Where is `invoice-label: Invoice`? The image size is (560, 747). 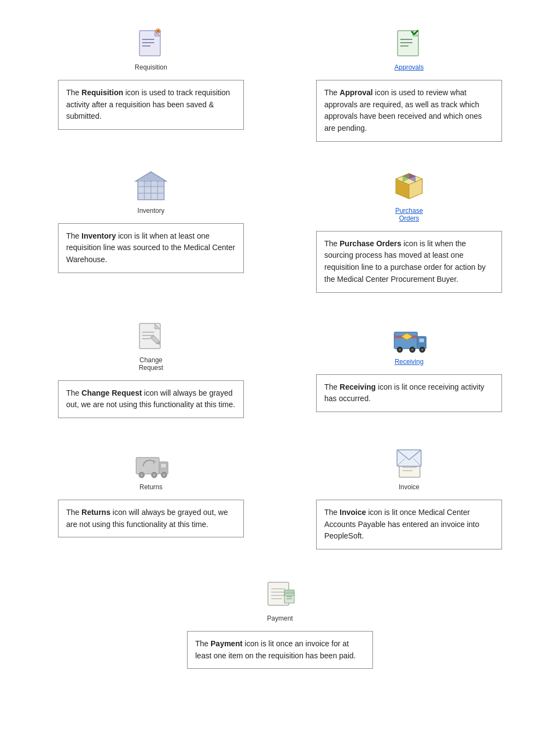 invoice-label: Invoice is located at coordinates (409, 487).